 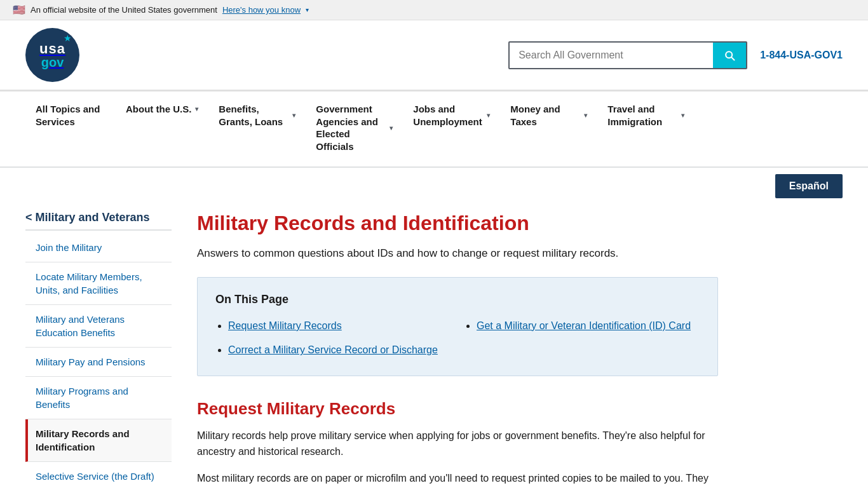 I want to click on flag-icon: 🇺🇸, so click(x=19, y=10).